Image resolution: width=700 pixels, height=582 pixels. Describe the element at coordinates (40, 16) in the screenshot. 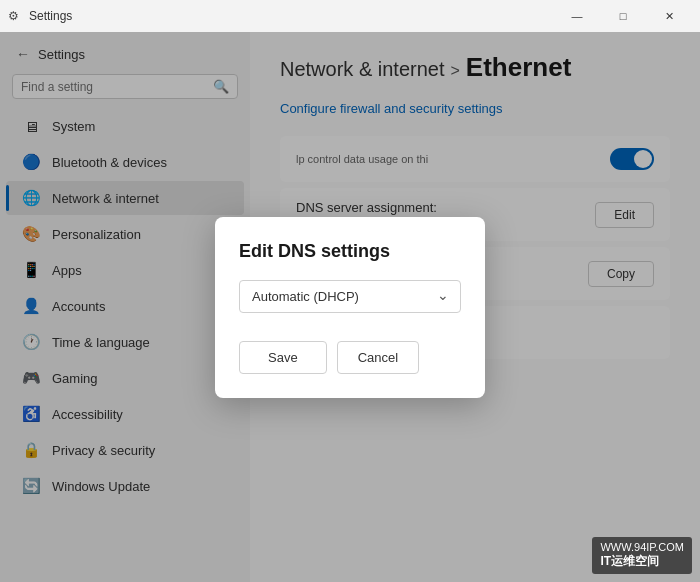

I see `title-bar-left: ⚙ Settings` at that location.